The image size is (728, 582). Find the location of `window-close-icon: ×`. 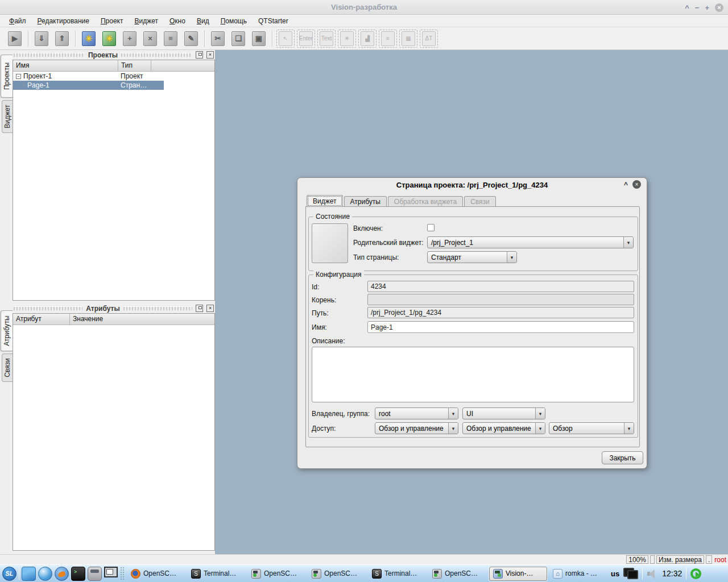

window-close-icon: × is located at coordinates (719, 8).